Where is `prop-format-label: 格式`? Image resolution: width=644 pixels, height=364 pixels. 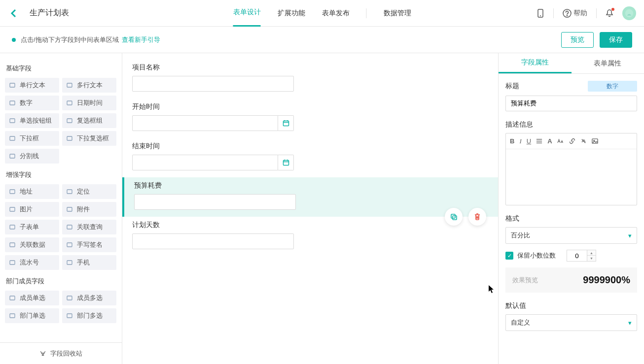 prop-format-label: 格式 is located at coordinates (571, 219).